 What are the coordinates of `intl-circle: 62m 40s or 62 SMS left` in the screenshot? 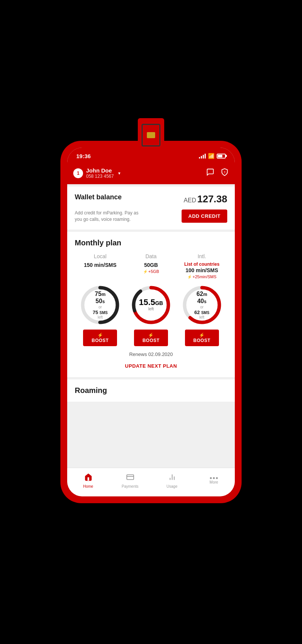 It's located at (202, 305).